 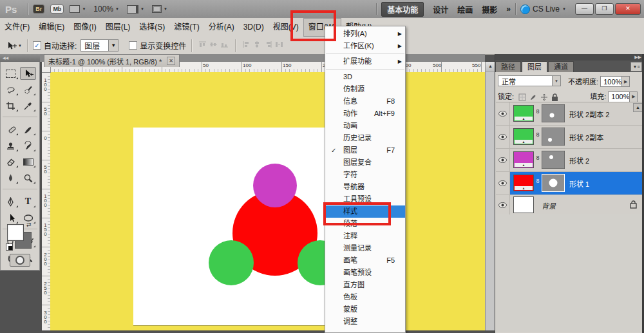 I want to click on panel-menu-icon: ▼≡, so click(x=636, y=67).